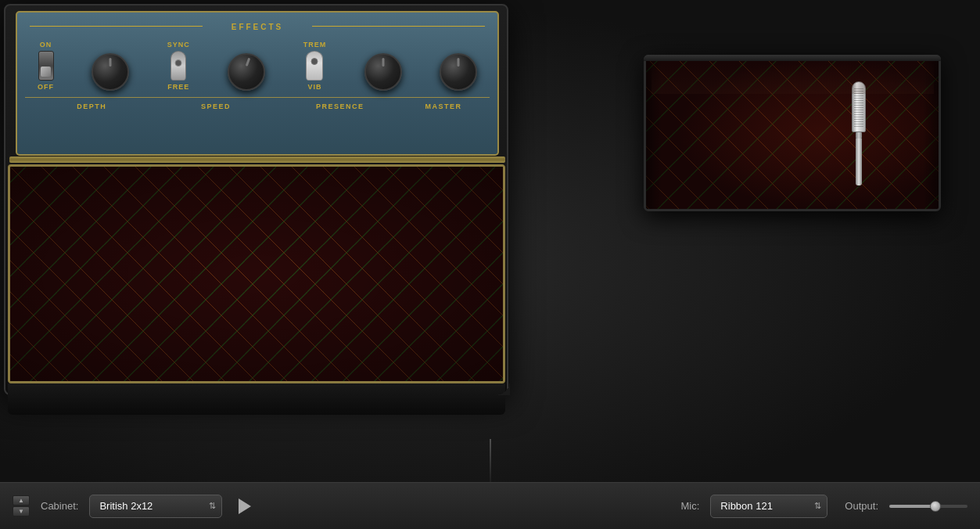 The image size is (980, 529). What do you see at coordinates (314, 87) in the screenshot?
I see `vib-label: VIB` at bounding box center [314, 87].